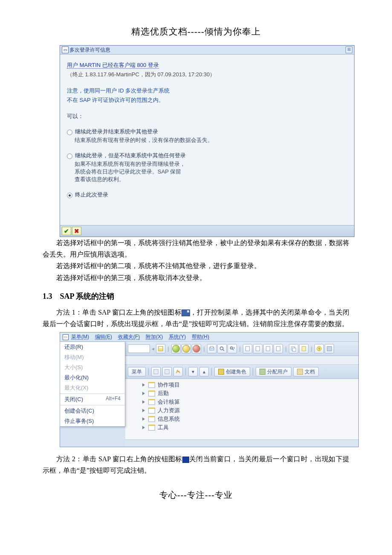  I want to click on txt: 已经在客户端, so click(118, 65).